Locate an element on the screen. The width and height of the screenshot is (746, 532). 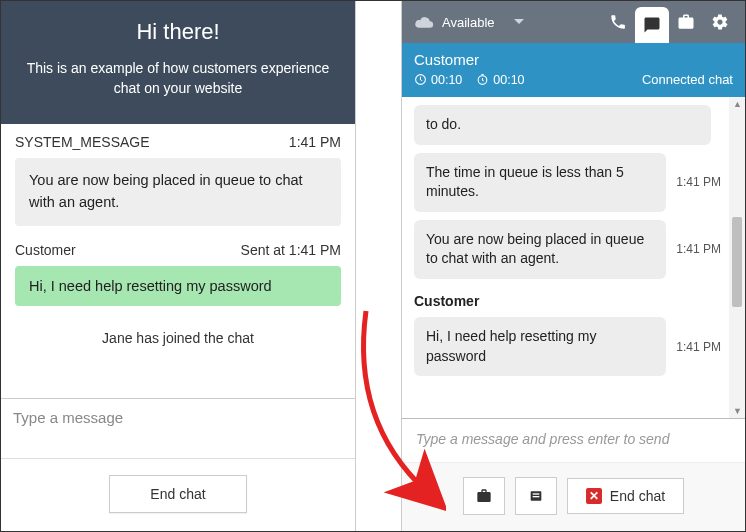
contact-button is located at coordinates (536, 496).